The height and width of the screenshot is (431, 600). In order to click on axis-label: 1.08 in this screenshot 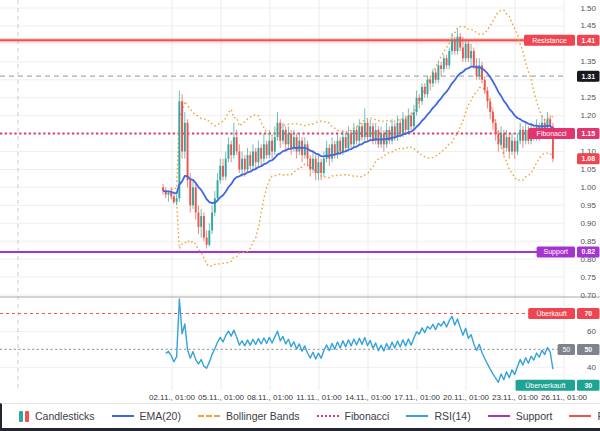, I will do `click(588, 158)`.